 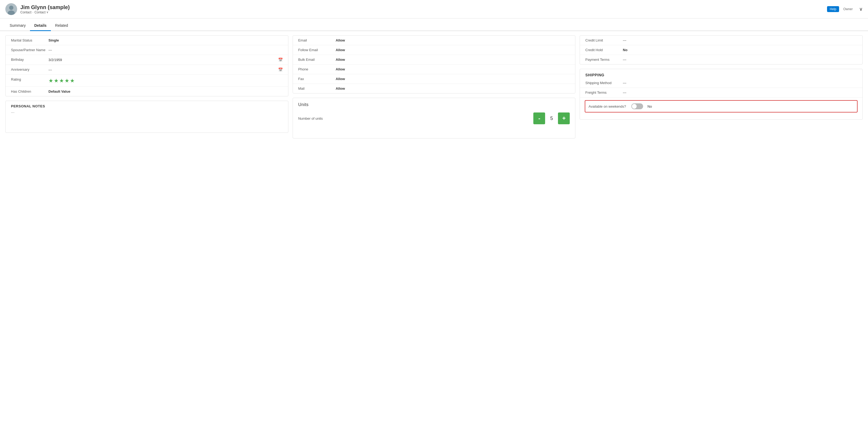 I want to click on field-rating: Rating ★★★★★, so click(x=147, y=81).